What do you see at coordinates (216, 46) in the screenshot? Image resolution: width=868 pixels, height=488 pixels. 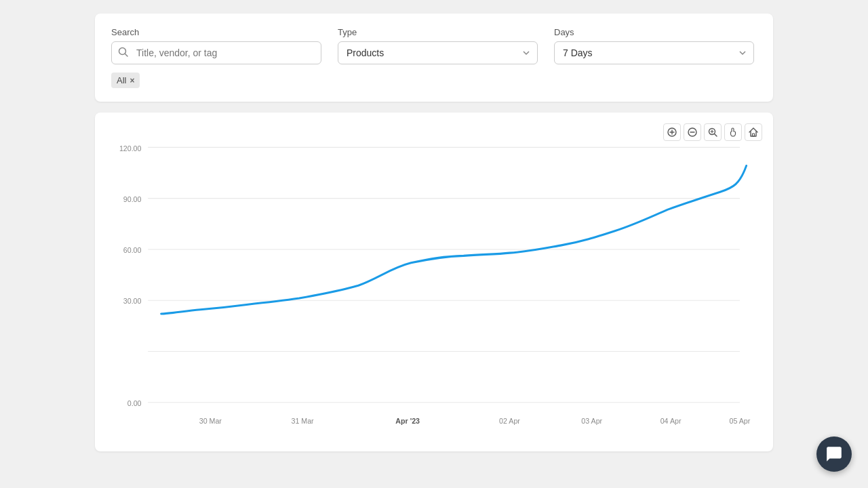 I see `search-group: Search` at bounding box center [216, 46].